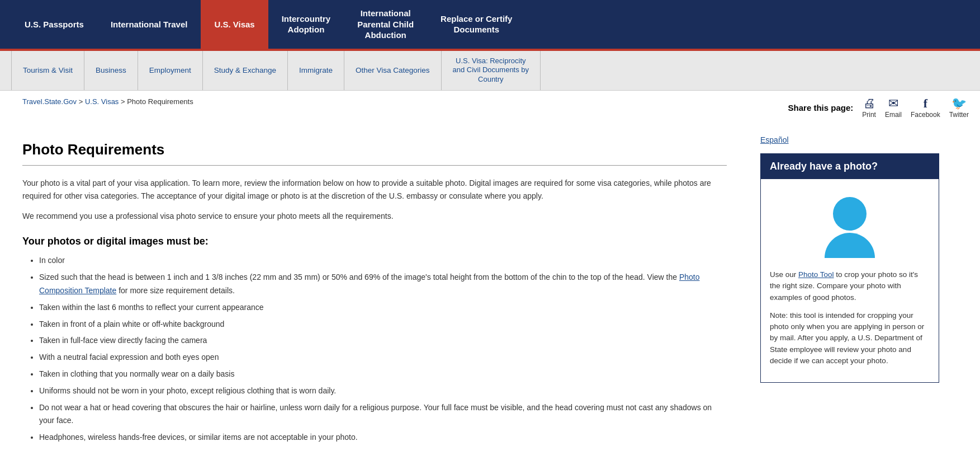 The height and width of the screenshot is (474, 980). Describe the element at coordinates (234, 25) in the screenshot. I see `nav-us-visas: U.S. Visas` at that location.